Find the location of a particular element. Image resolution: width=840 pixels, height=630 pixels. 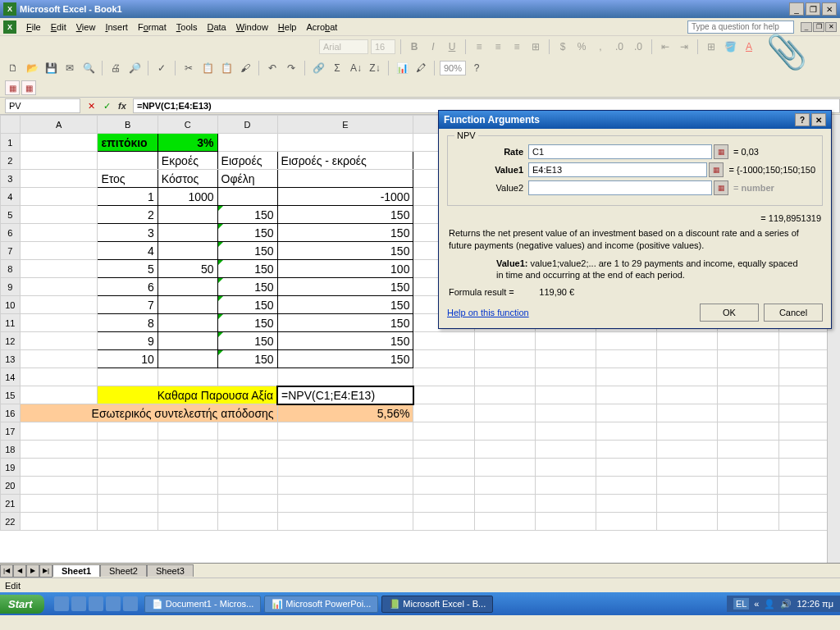

tab-nav-prev: ◀ is located at coordinates (20, 571).